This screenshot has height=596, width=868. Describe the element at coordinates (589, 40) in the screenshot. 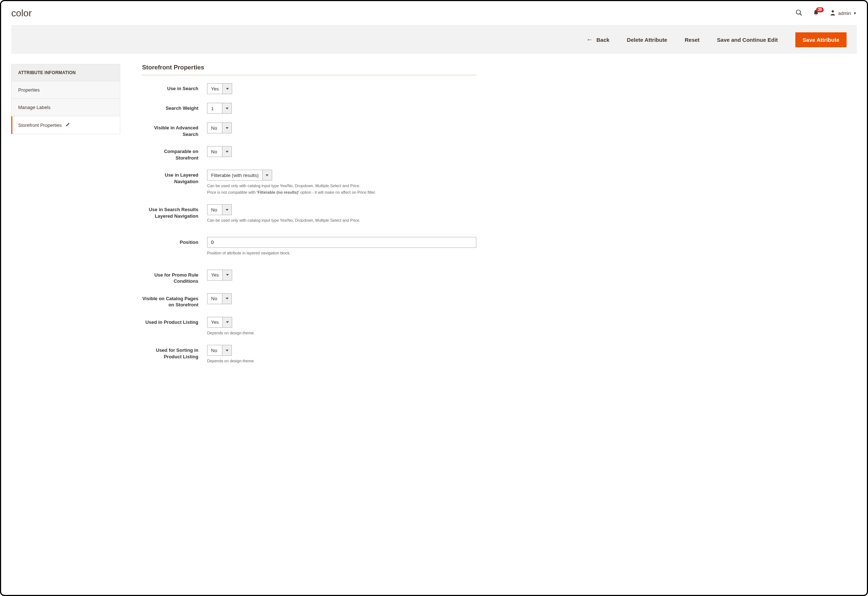

I see `arrow-left-icon: ←` at that location.